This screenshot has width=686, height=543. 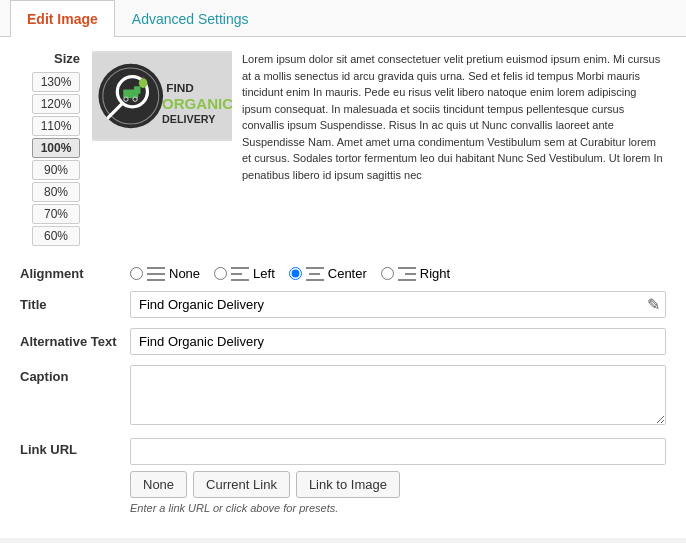 I want to click on title-row: Title ✎, so click(x=343, y=304).